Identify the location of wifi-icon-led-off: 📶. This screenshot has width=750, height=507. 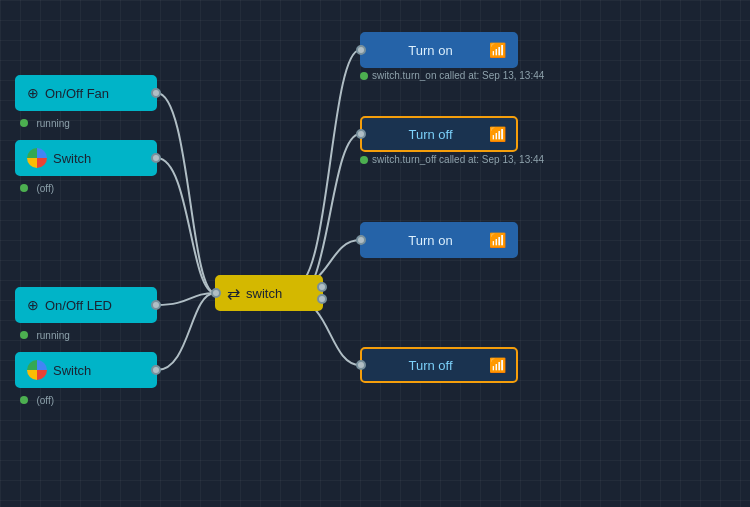
(498, 365).